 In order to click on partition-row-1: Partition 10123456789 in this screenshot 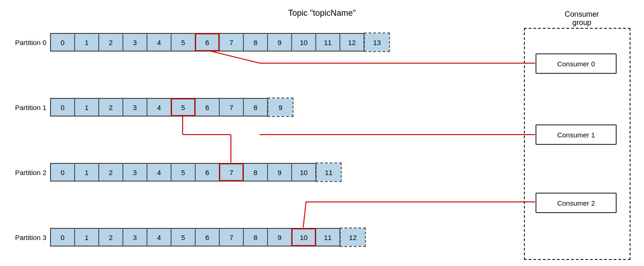, I will do `click(148, 107)`.